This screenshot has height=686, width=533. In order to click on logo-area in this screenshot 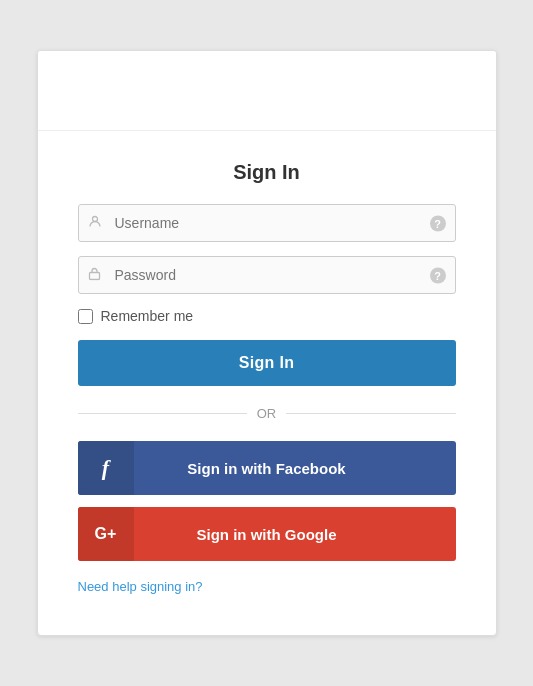, I will do `click(267, 91)`.